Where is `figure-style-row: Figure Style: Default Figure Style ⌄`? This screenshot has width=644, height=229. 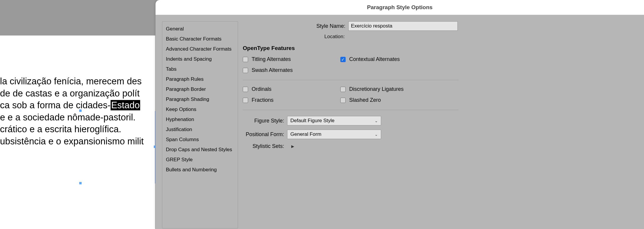 figure-style-row: Figure Style: Default Figure Style ⌄ is located at coordinates (441, 121).